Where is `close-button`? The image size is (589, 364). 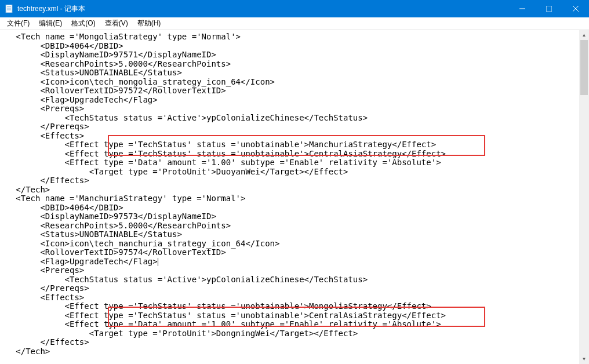
close-button is located at coordinates (576, 9).